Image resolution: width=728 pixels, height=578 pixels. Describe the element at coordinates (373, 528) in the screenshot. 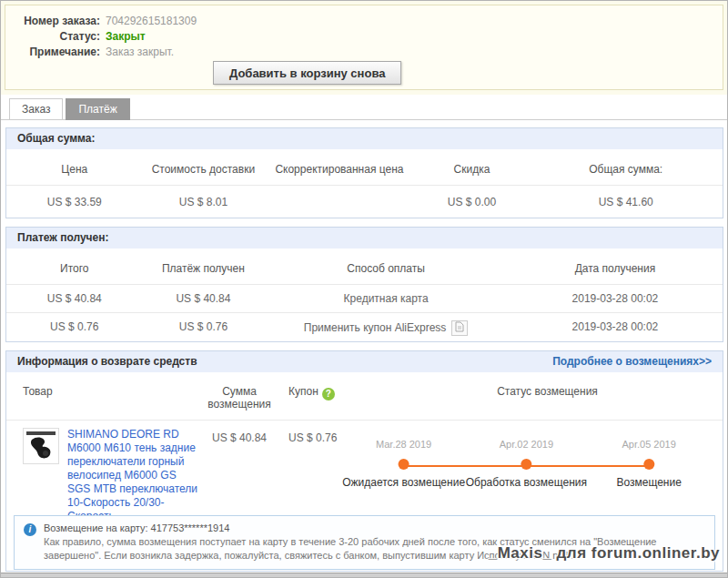

I see `refund-card-line: Возмещение на карту: 417753******1914` at that location.